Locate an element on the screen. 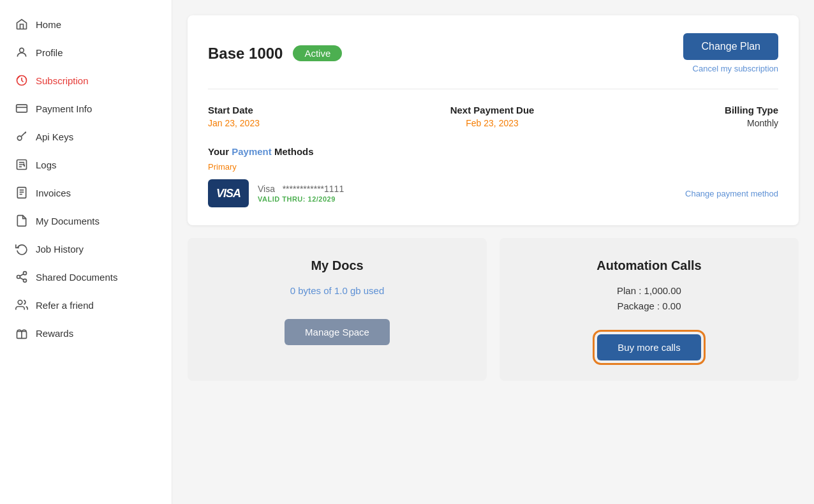  sidebar-item-refer-a-friend: Refer a friend is located at coordinates (85, 305).